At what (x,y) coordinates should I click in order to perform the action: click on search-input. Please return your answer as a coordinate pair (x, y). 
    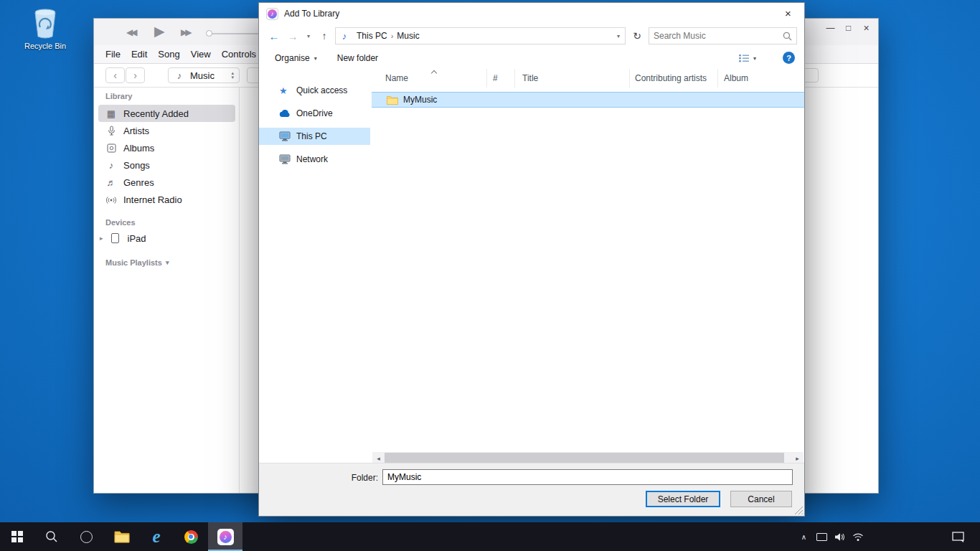
    Looking at the image, I should click on (718, 36).